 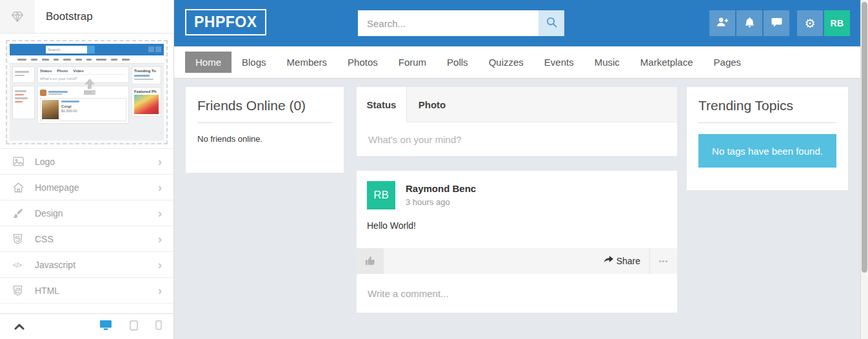 I want to click on tablet-preview-button, so click(x=134, y=327).